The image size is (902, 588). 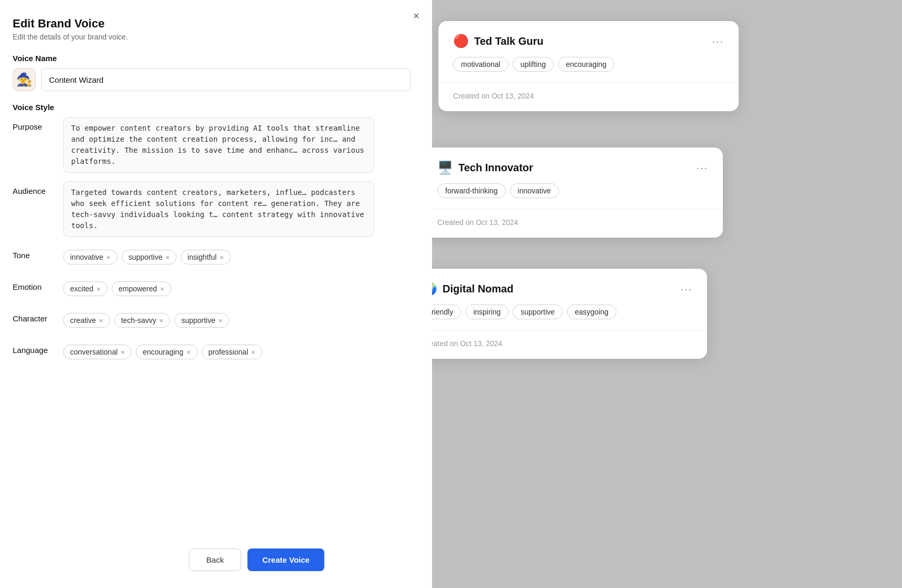 I want to click on ted-menu-button: ···, so click(x=718, y=41).